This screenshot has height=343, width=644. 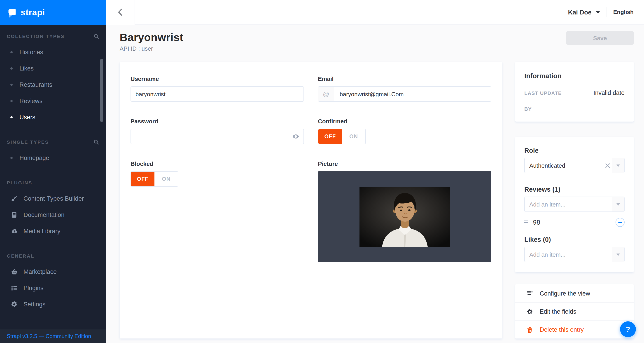 I want to click on sidebar-item-marketplace: Marketplace, so click(x=53, y=272).